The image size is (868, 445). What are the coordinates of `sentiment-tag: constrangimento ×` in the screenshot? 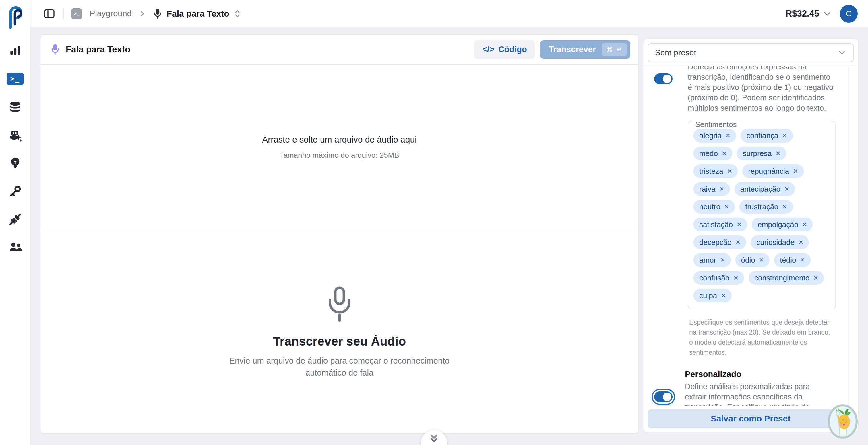 It's located at (786, 278).